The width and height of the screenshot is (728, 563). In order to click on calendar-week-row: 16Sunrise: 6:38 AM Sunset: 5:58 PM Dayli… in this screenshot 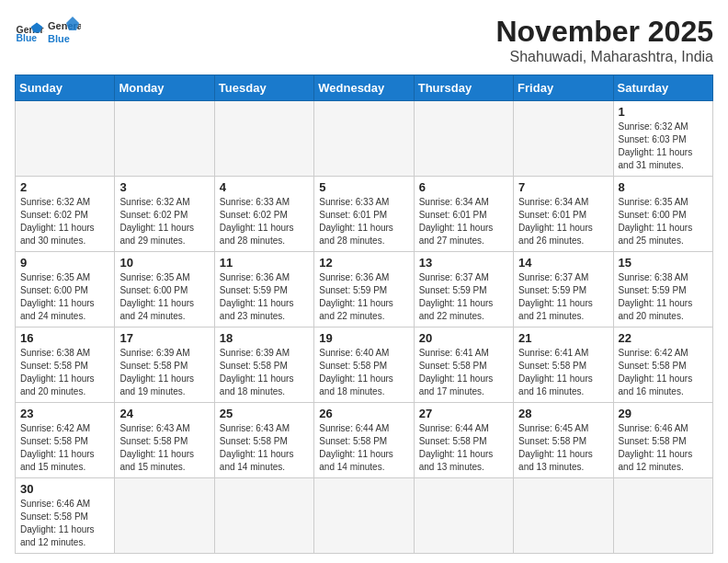, I will do `click(364, 365)`.